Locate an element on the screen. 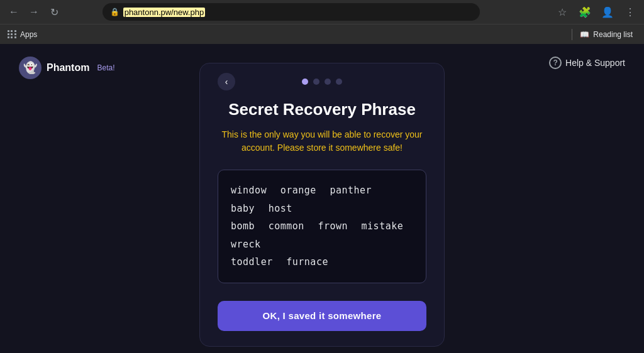  phrase-word-1: window is located at coordinates (249, 190).